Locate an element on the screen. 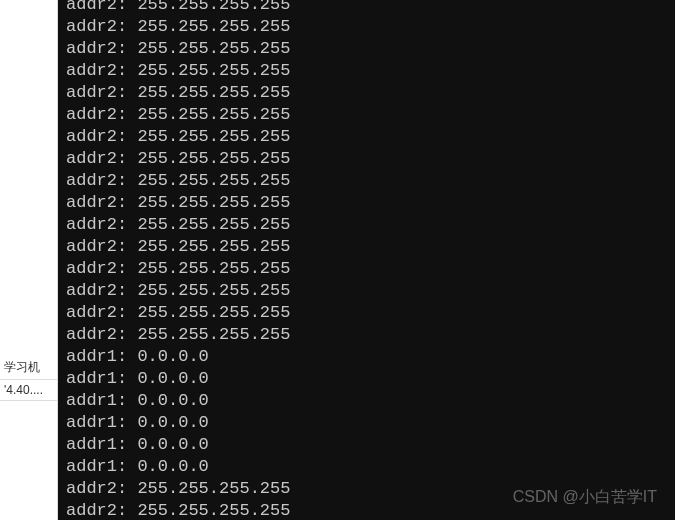 Image resolution: width=675 pixels, height=520 pixels. left-panel-item: 学习机 is located at coordinates (28, 368).